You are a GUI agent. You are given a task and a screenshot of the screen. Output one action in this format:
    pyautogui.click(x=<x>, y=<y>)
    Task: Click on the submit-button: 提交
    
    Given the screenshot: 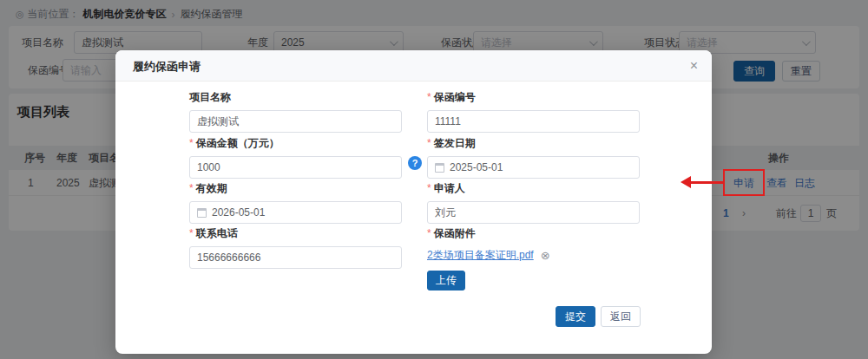 What is the action you would take?
    pyautogui.click(x=575, y=317)
    